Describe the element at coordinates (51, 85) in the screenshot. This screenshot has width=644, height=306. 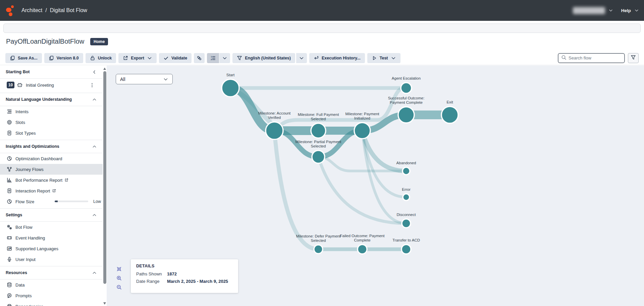
I see `sidebar-item-initial-greeting: 10Initial Greeting` at that location.